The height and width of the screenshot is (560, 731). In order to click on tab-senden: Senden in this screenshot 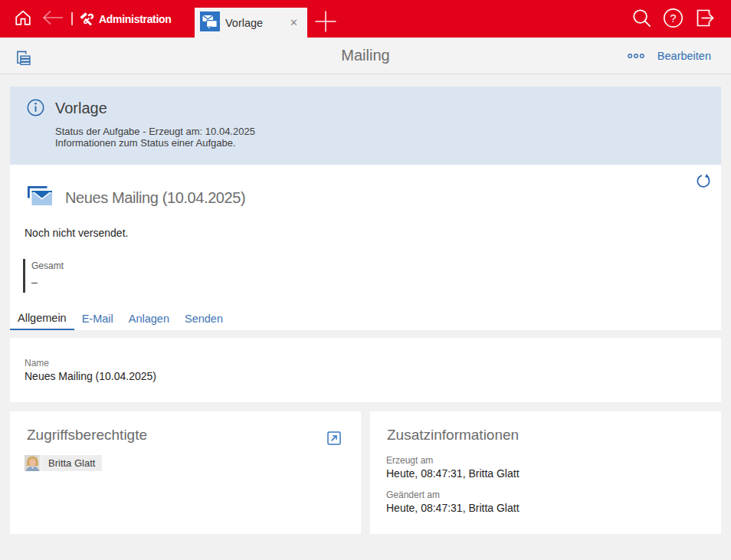, I will do `click(204, 319)`.